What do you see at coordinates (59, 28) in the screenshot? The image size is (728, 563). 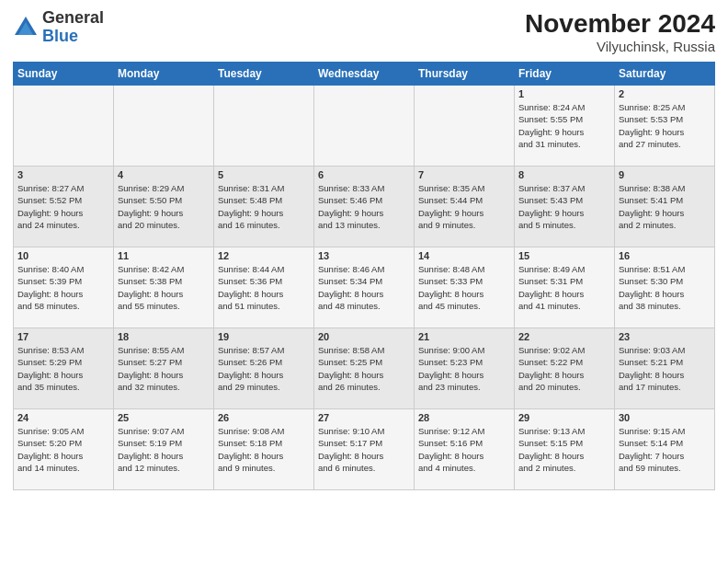 I see `logo: General Blue` at bounding box center [59, 28].